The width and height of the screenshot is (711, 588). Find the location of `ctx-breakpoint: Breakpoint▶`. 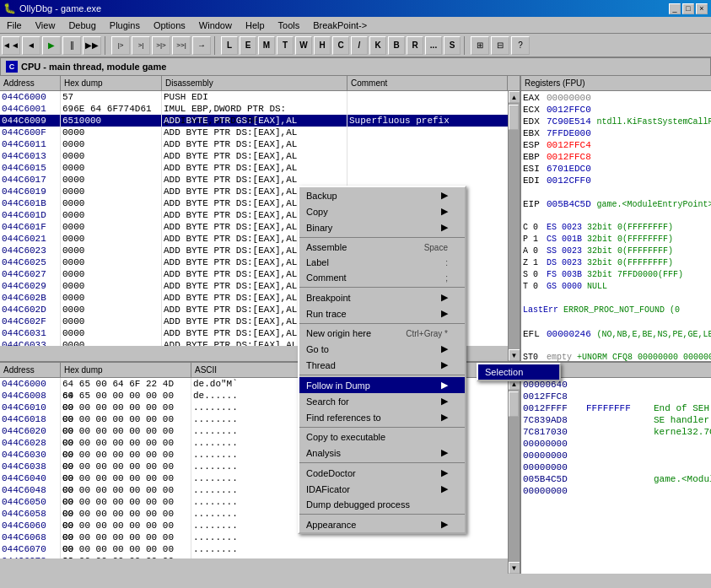

ctx-breakpoint: Breakpoint▶ is located at coordinates (382, 297).